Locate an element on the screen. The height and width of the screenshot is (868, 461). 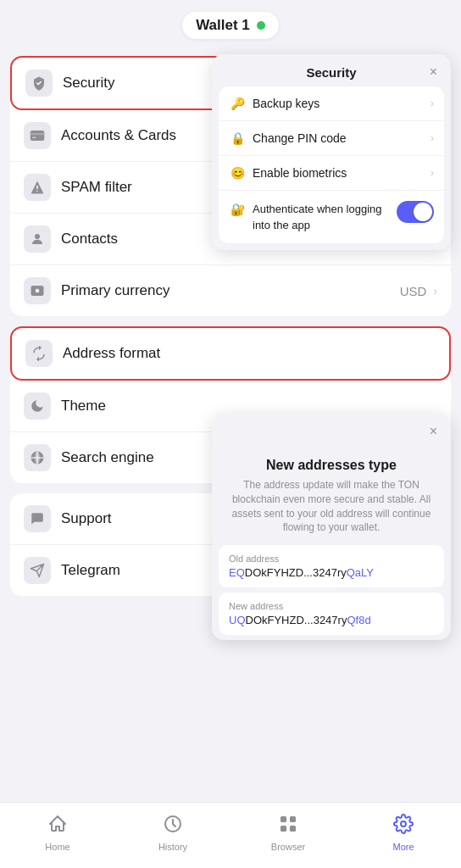
old-address-value: EQDOkFYHZD...3247ryQaLY is located at coordinates (331, 573).